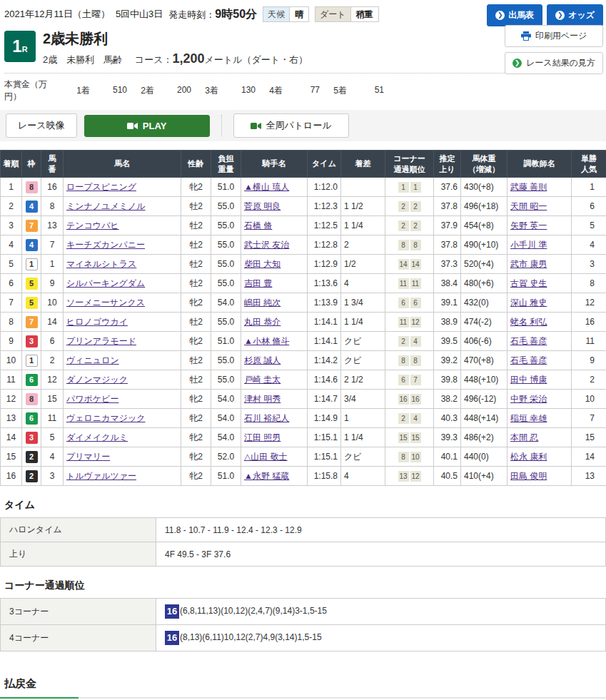  I want to click on horse-name-link: ダイメイクルミ, so click(97, 437).